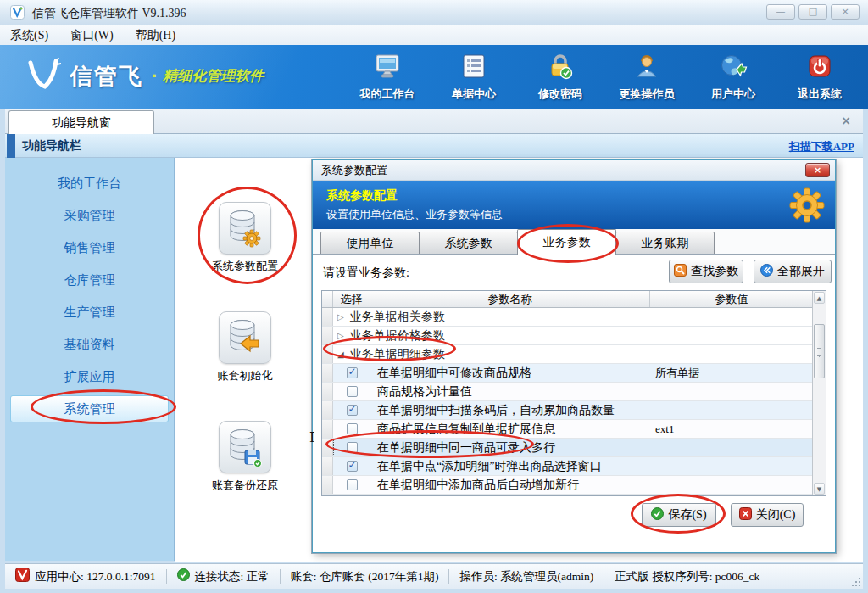  I want to click on sidebar-item-purchase: 采购管理, so click(90, 215).